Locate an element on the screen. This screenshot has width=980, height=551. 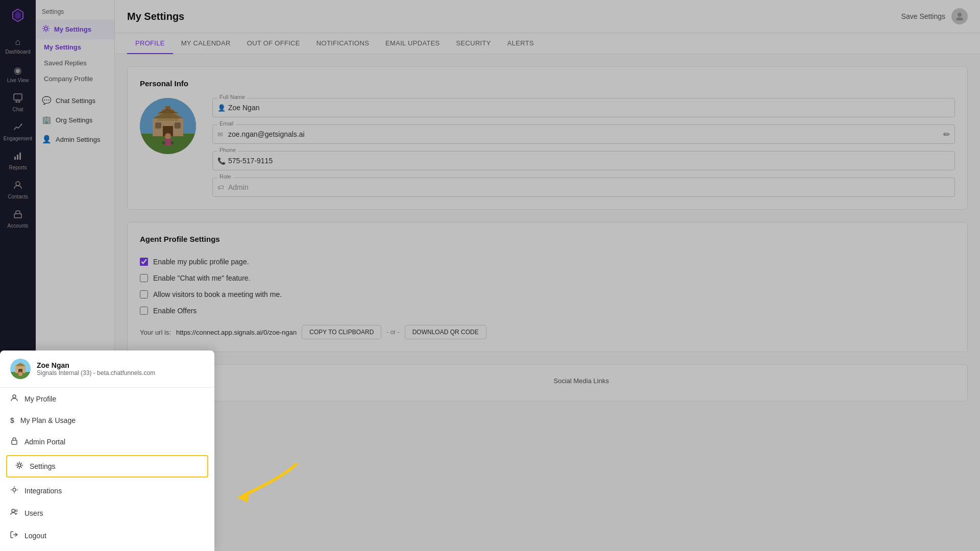
users-icon is located at coordinates (14, 513).